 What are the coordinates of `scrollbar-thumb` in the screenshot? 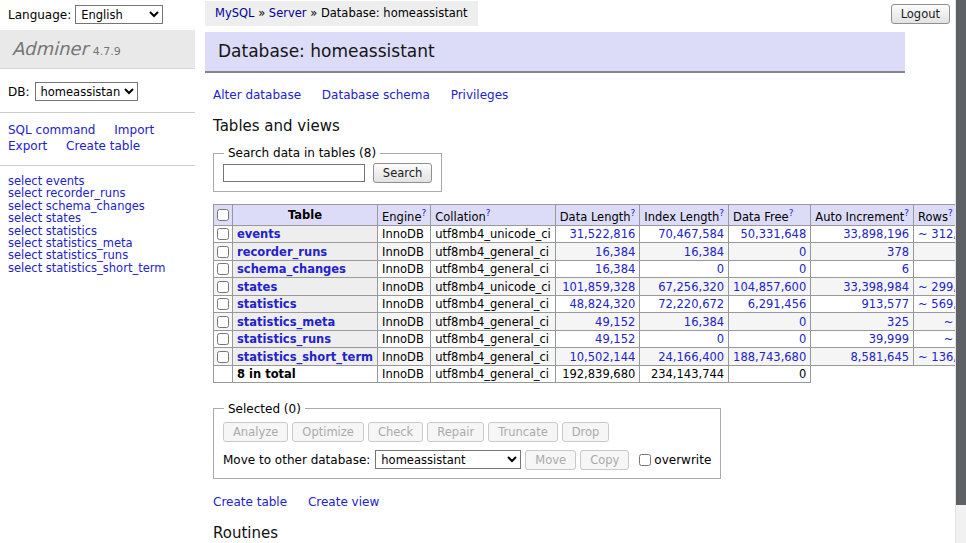 It's located at (961, 252).